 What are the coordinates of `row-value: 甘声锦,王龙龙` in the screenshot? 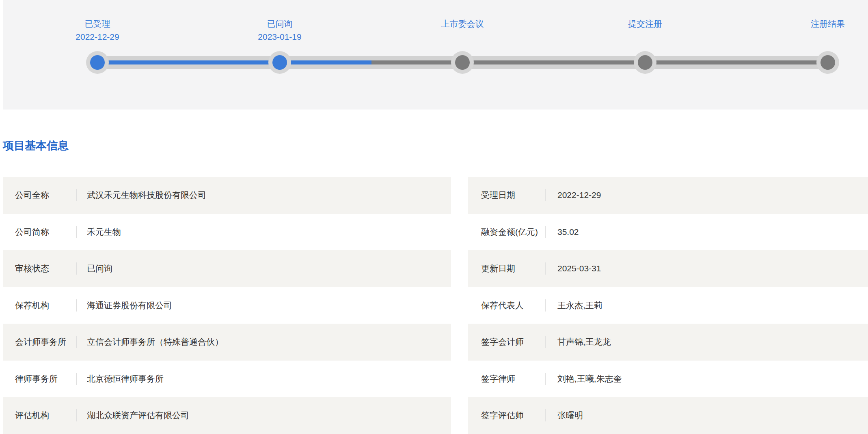 It's located at (584, 342).